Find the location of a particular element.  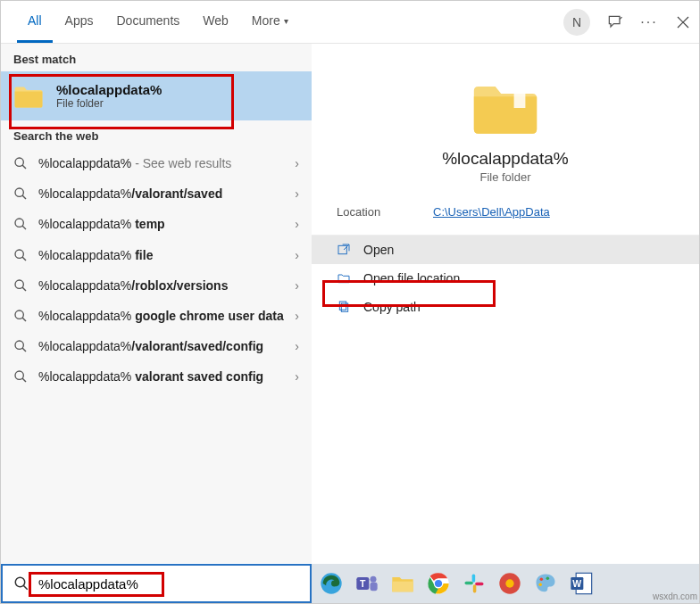

result-text: %localappdata%/valorant/saved/config is located at coordinates (161, 346).